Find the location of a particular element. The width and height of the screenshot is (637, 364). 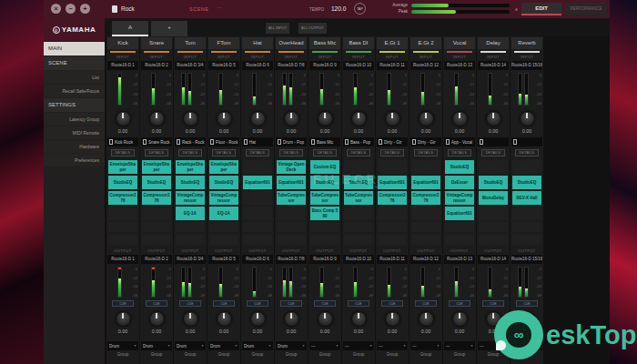

sidebar-item-settings: SETTINGS is located at coordinates (75, 106).